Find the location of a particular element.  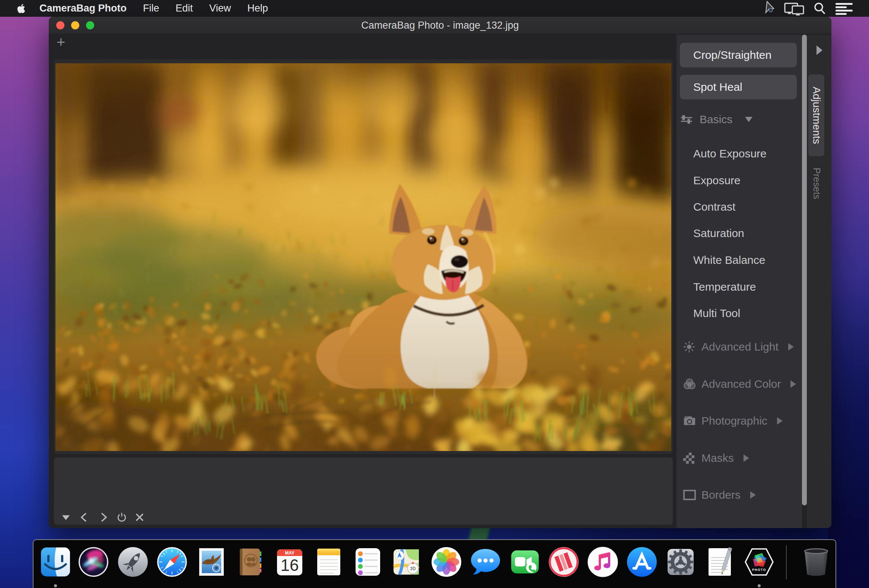

svg-text: PHOTO is located at coordinates (759, 570).